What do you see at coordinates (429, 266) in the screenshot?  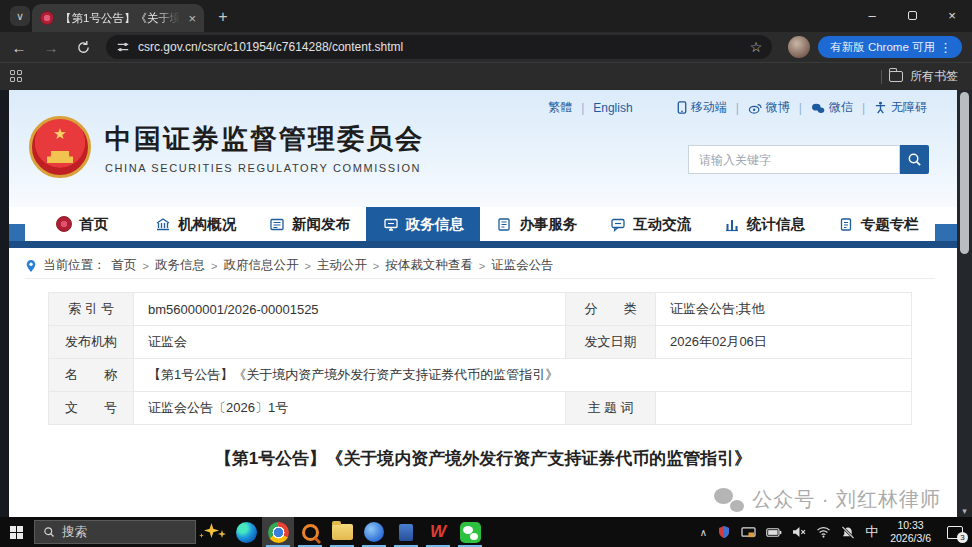 I see `breadcrumb-by-type: 按体裁文种查看` at bounding box center [429, 266].